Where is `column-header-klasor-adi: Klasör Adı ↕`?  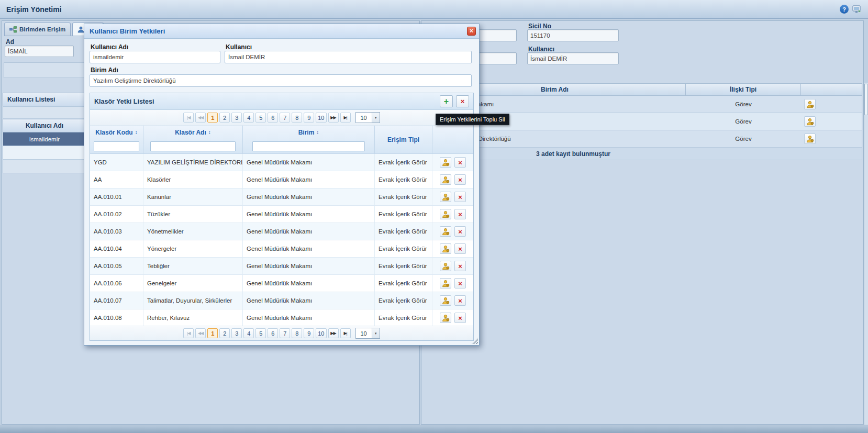 column-header-klasor-adi: Klasör Adı ↕ is located at coordinates (193, 132).